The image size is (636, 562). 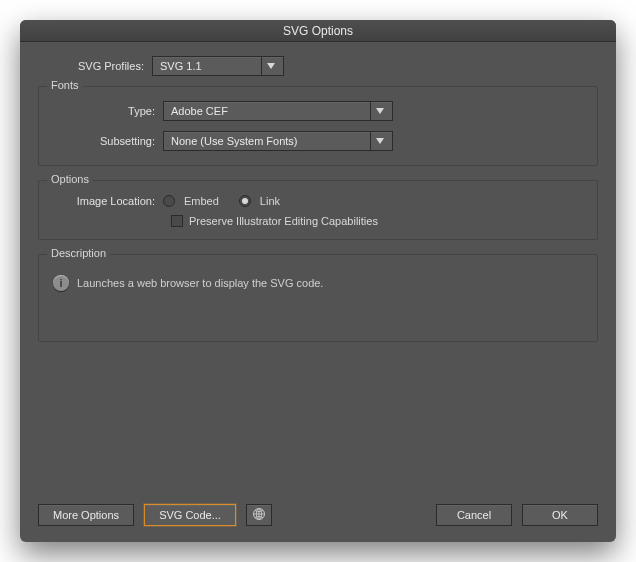 What do you see at coordinates (65, 85) in the screenshot?
I see `fonts-legend: Fonts` at bounding box center [65, 85].